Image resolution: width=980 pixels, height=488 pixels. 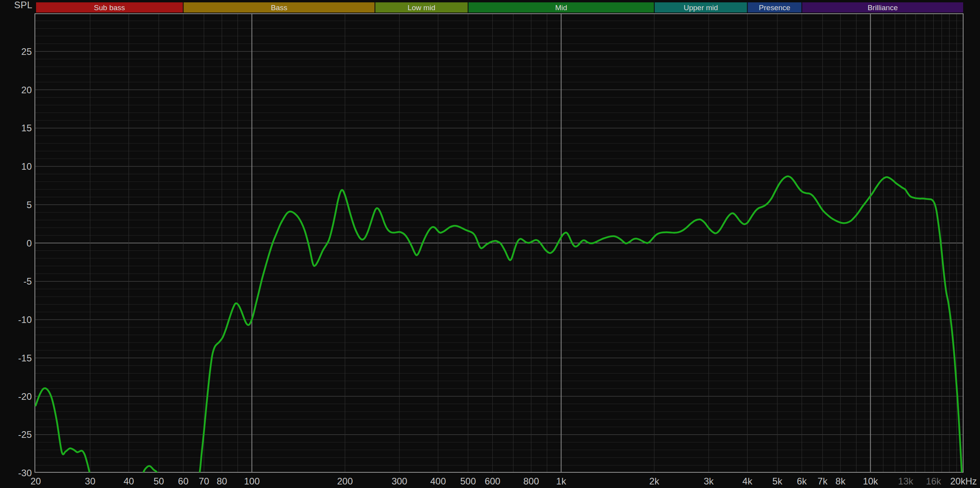 What do you see at coordinates (252, 481) in the screenshot?
I see `x-tick-label-100: 100` at bounding box center [252, 481].